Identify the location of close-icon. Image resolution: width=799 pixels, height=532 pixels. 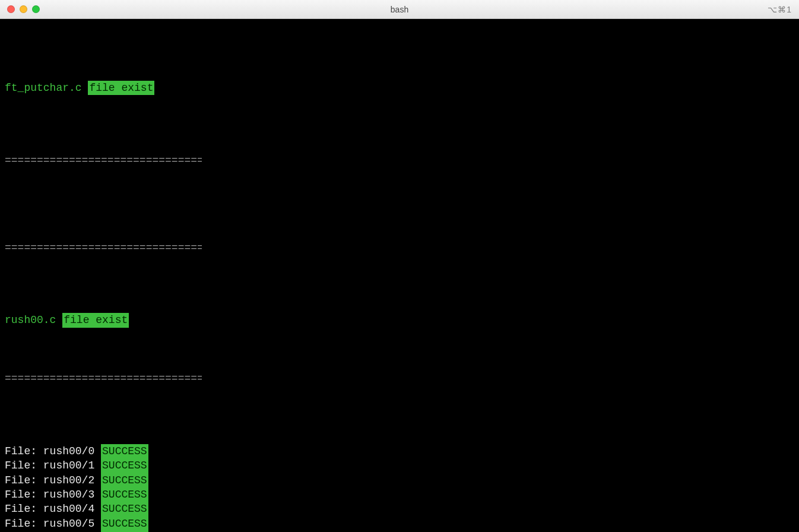
(11, 10).